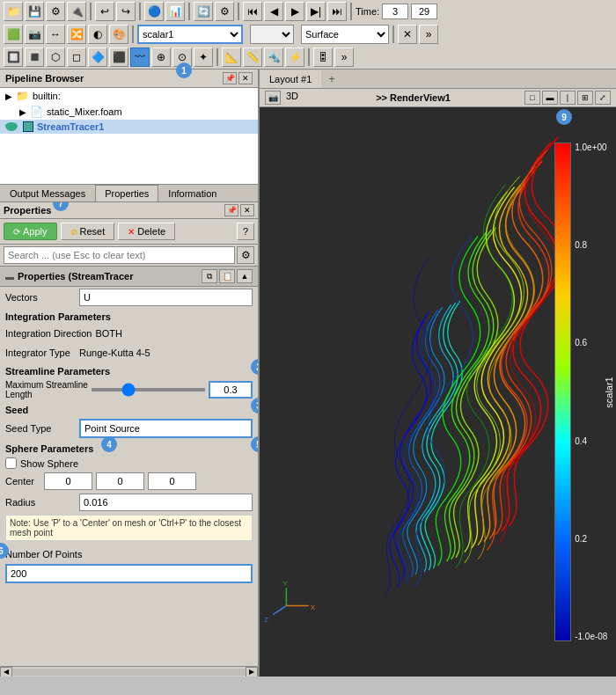 The width and height of the screenshot is (616, 695). What do you see at coordinates (603, 98) in the screenshot?
I see `view-maximize-btn: ⤢` at bounding box center [603, 98].